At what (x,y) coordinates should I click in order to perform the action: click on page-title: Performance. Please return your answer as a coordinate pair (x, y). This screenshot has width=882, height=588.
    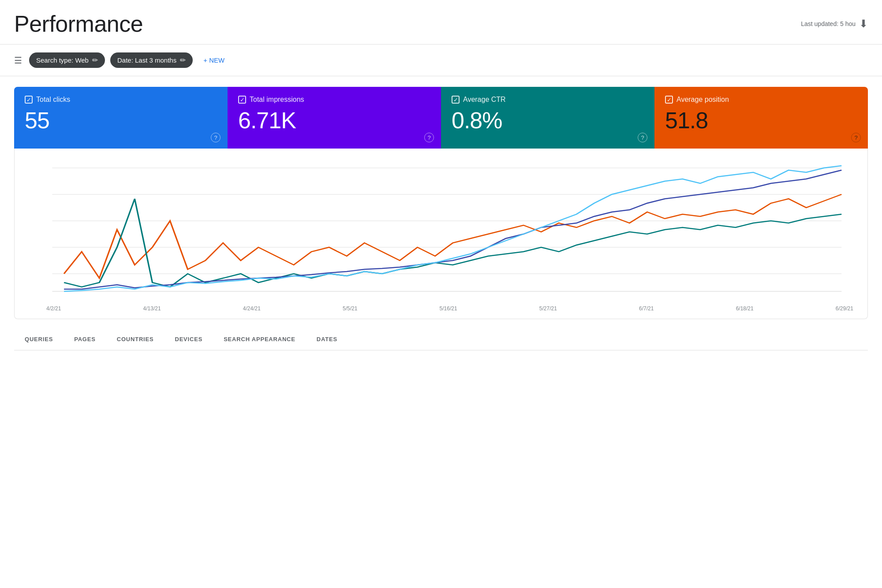
    Looking at the image, I should click on (78, 24).